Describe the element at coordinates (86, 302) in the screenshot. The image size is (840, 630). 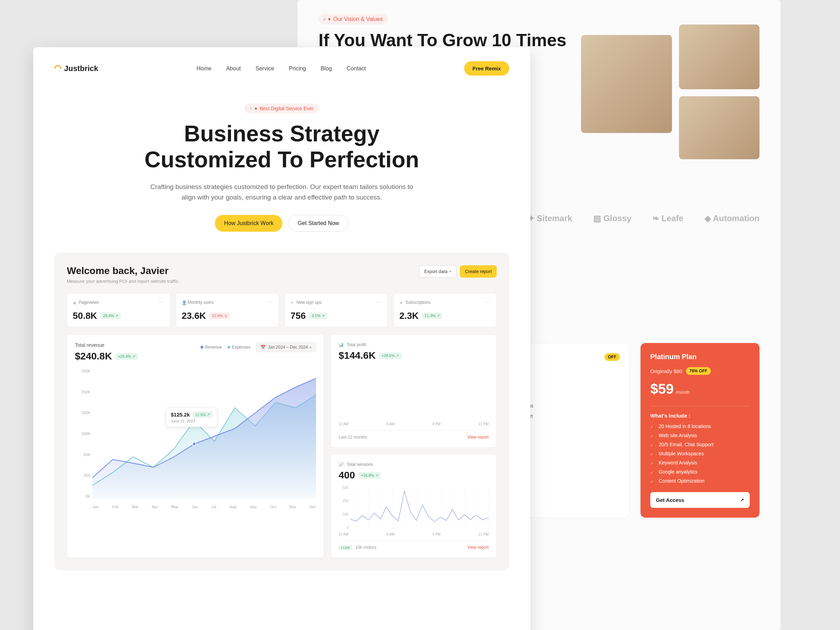
I see `stat-label: ◉Pageviews` at that location.